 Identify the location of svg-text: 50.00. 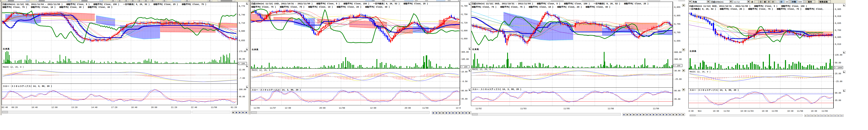
(838, 63).